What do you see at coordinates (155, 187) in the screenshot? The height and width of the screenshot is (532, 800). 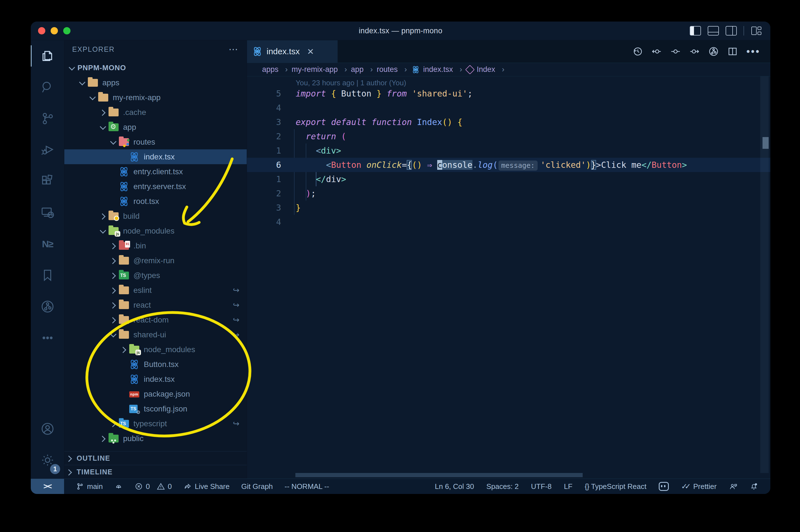 I see `tree-row: entry.server.tsx` at bounding box center [155, 187].